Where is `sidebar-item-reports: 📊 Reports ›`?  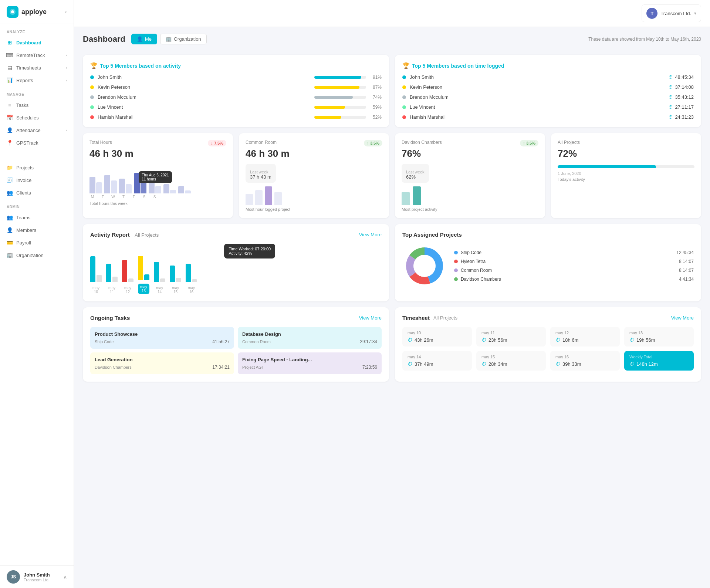
sidebar-item-reports: 📊 Reports › is located at coordinates (37, 80).